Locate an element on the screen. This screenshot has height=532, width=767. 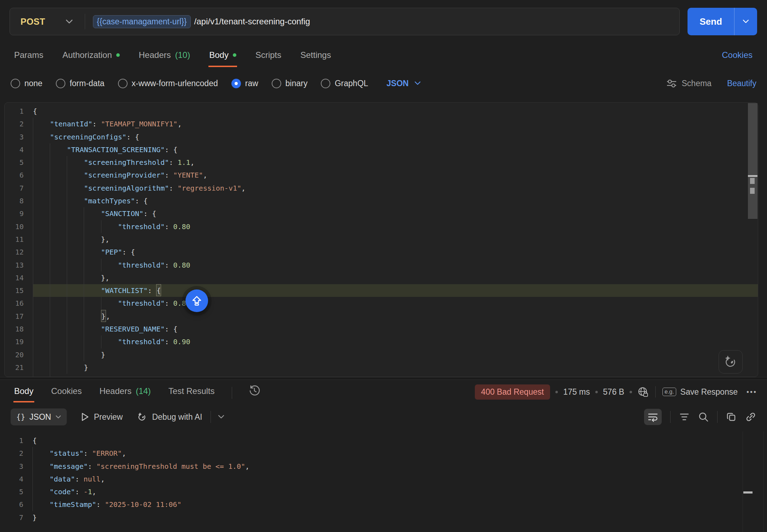
response-size: 576 B is located at coordinates (614, 392).